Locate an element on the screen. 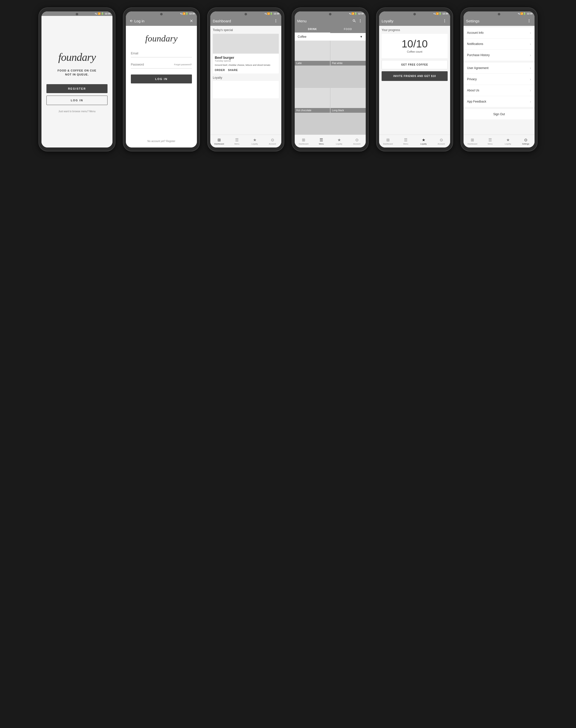  coffee-count: 10/10 is located at coordinates (414, 44).